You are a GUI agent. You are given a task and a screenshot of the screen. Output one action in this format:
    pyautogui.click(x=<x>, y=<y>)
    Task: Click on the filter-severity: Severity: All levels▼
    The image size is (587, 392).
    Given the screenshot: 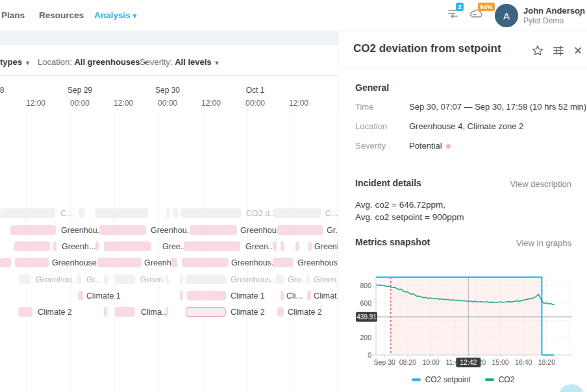 What is the action you would take?
    pyautogui.click(x=180, y=62)
    